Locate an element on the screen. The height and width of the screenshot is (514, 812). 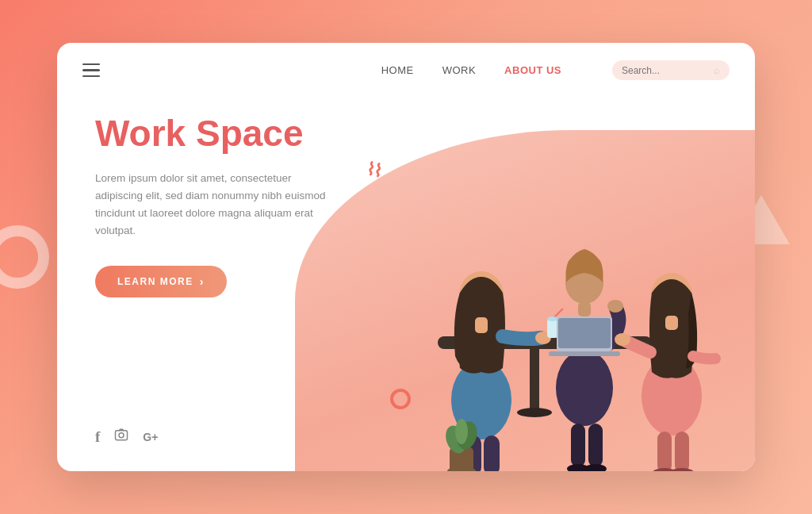
learn-more-label: LEARN MORE is located at coordinates (155, 282).